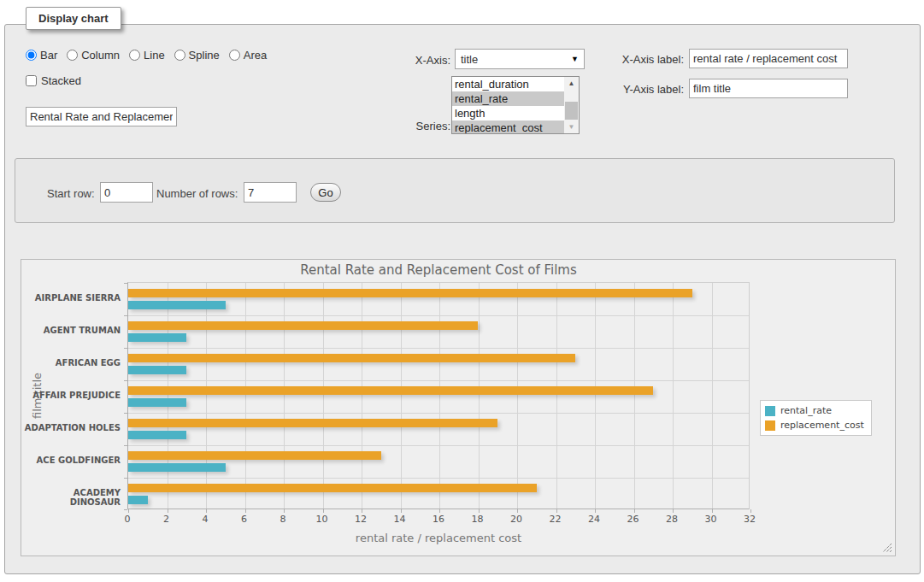  Describe the element at coordinates (31, 55) in the screenshot. I see `chart-type-radio-bar` at that location.